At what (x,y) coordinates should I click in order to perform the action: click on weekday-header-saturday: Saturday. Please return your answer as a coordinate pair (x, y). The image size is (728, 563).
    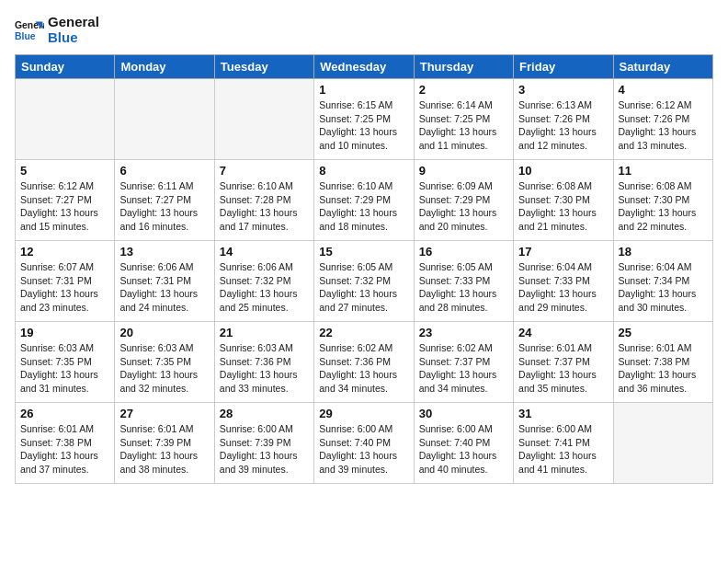
    Looking at the image, I should click on (663, 67).